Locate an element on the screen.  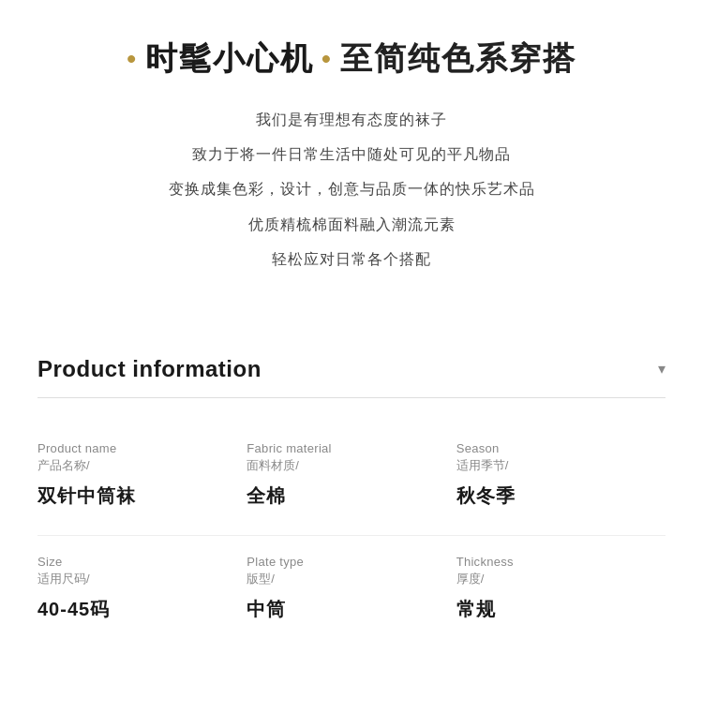
hero-title-sub: 至简纯色系穿搭 is located at coordinates (458, 59).